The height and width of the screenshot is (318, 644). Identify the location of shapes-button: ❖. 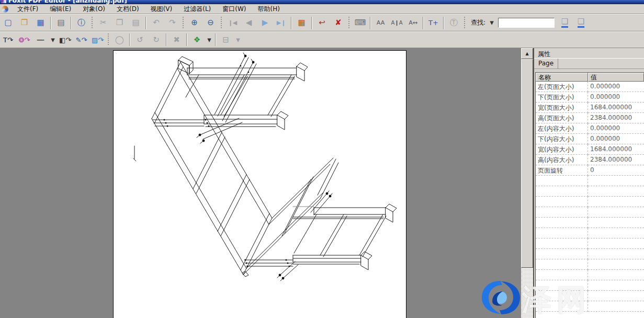
(197, 40).